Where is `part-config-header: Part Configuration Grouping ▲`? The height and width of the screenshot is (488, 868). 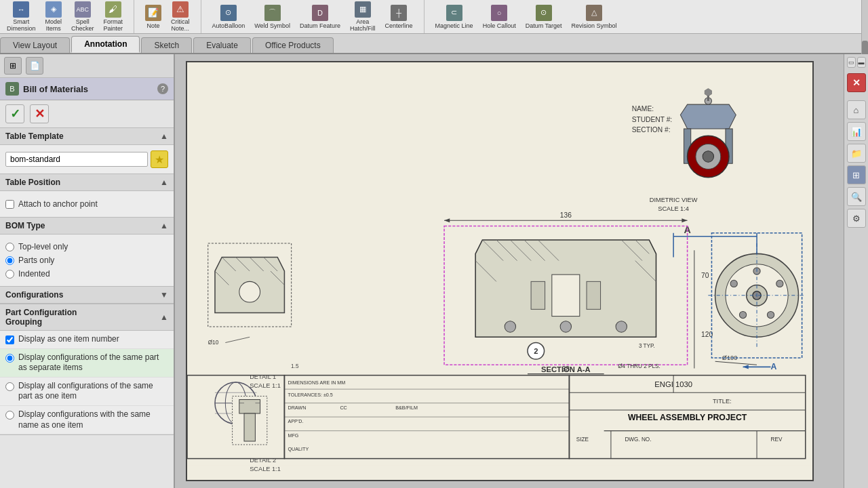 part-config-header: Part Configuration Grouping ▲ is located at coordinates (87, 317).